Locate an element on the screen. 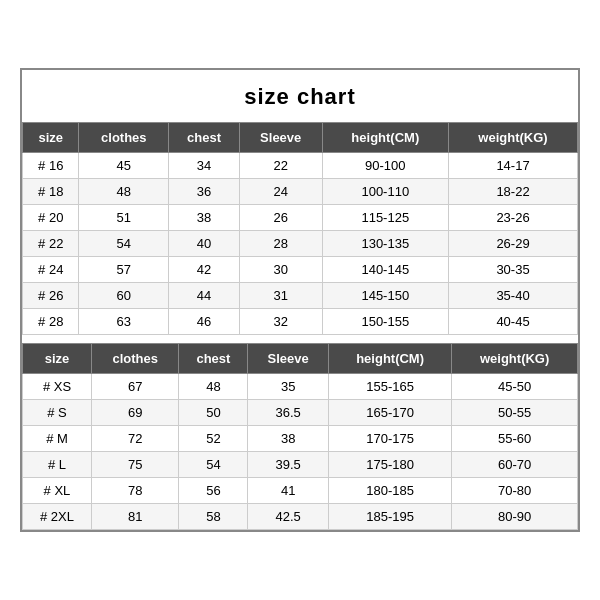 The width and height of the screenshot is (600, 600). table-cell: 52 is located at coordinates (214, 439).